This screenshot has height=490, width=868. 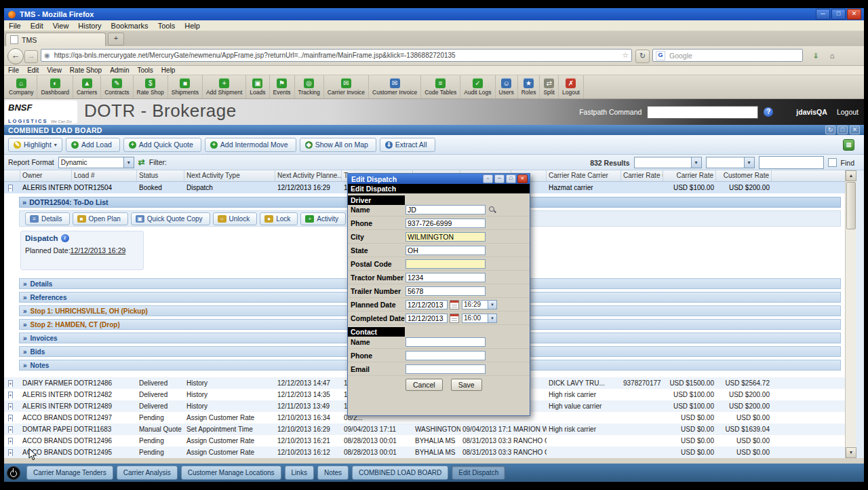 I want to click on todo-action-button: ▣ Quick Quote Copy, so click(x=171, y=219).